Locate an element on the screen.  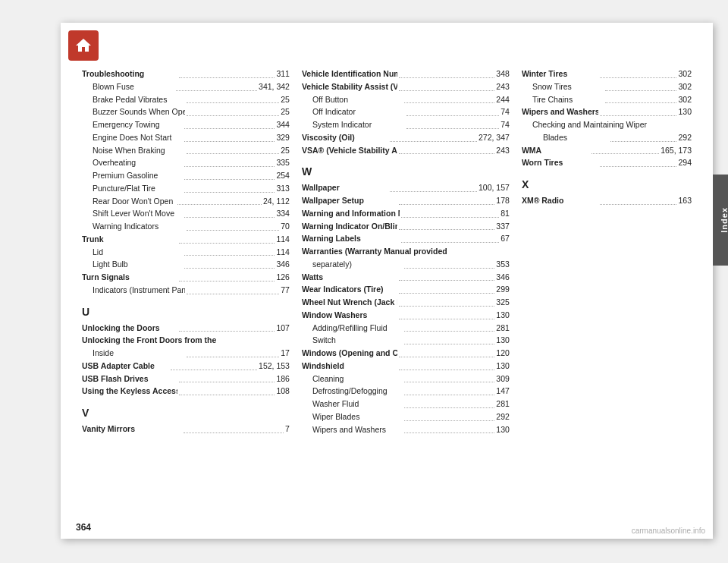
index-entry: Wear Indicators (Tire)299 is located at coordinates (406, 290).